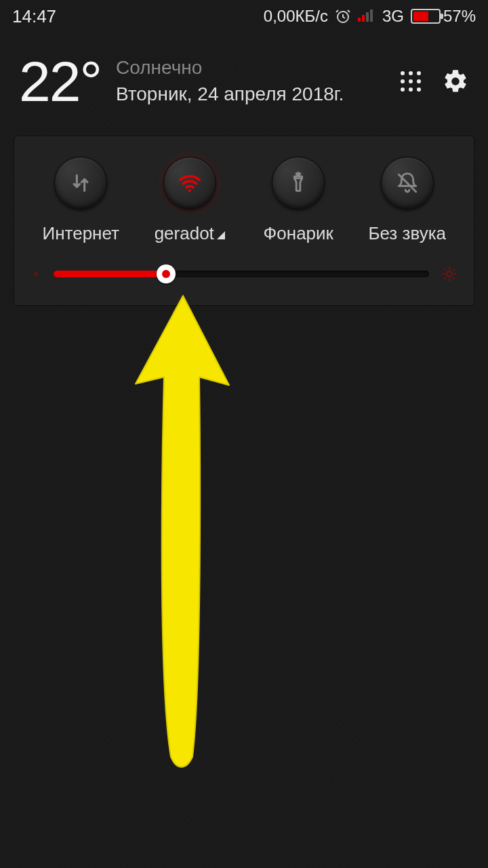  Describe the element at coordinates (393, 16) in the screenshot. I see `network-type: 3G` at that location.